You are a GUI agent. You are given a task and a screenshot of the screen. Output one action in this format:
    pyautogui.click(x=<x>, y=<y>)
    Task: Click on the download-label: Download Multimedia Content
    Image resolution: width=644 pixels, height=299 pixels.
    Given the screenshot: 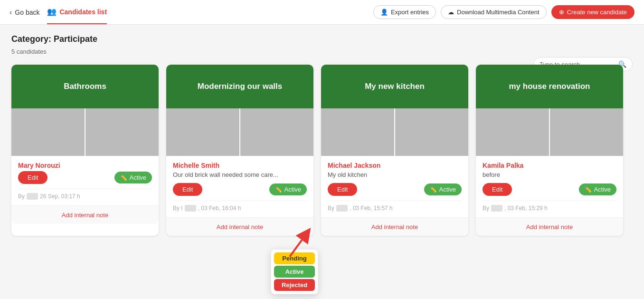 What is the action you would take?
    pyautogui.click(x=498, y=12)
    